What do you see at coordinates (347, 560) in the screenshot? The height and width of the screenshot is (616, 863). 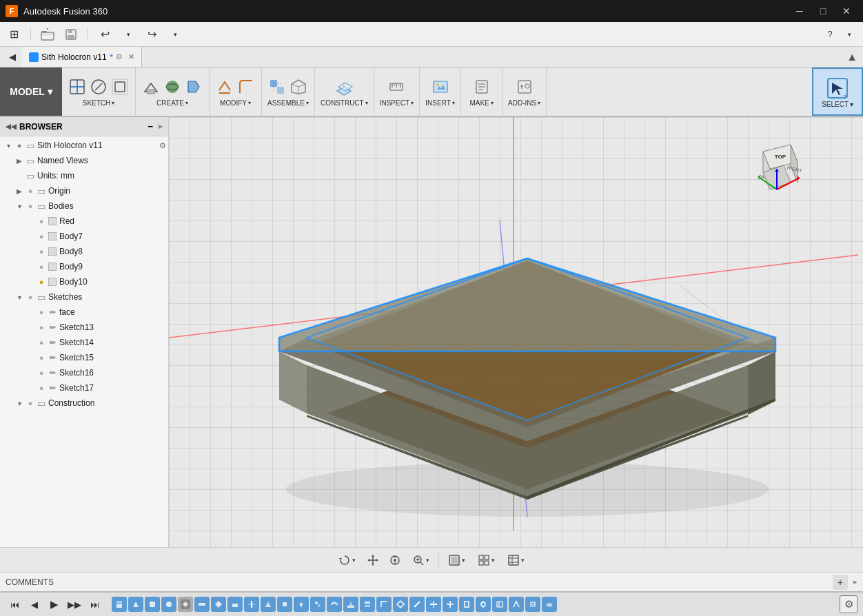 I see `orbit-dropdown: ▾` at bounding box center [347, 560].